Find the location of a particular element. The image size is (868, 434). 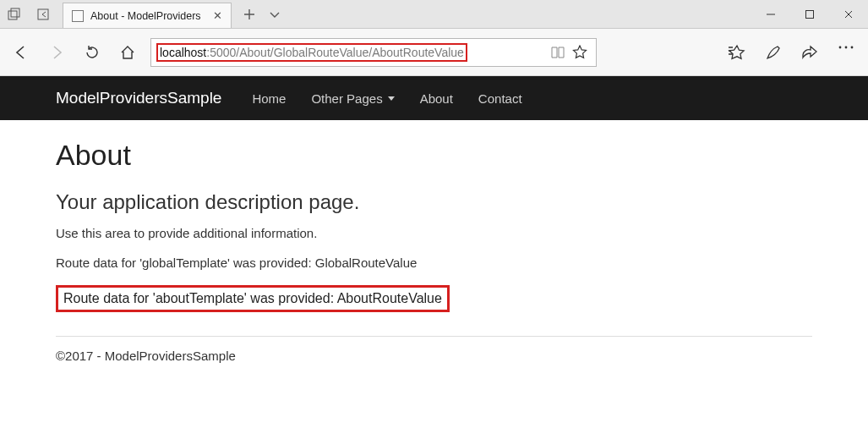

tab-preview-icon is located at coordinates (275, 14).